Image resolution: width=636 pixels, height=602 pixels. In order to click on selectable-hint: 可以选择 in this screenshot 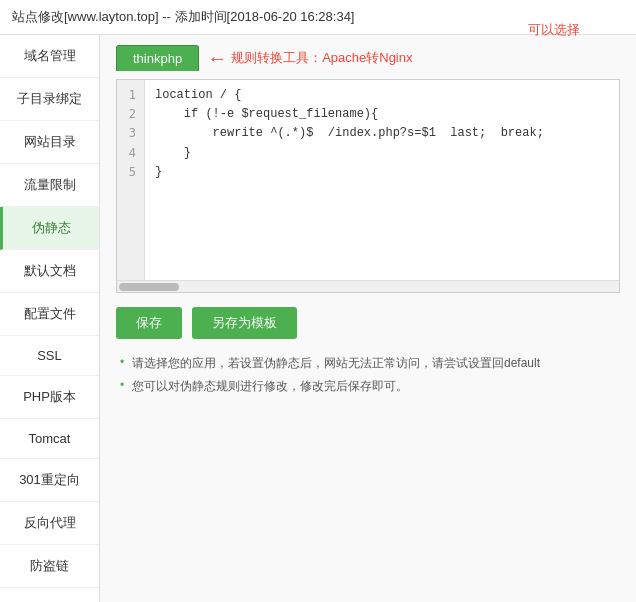, I will do `click(554, 30)`.